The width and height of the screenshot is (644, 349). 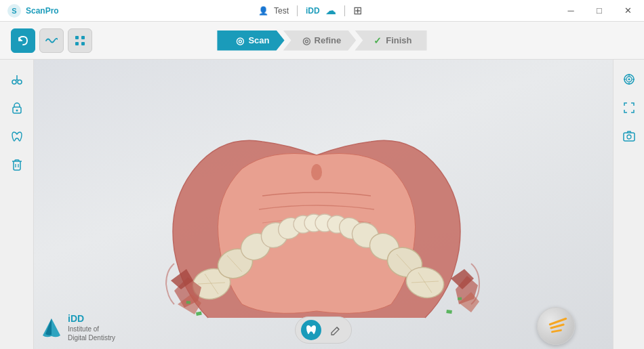 I want to click on view-toggle-group, so click(x=323, y=330).